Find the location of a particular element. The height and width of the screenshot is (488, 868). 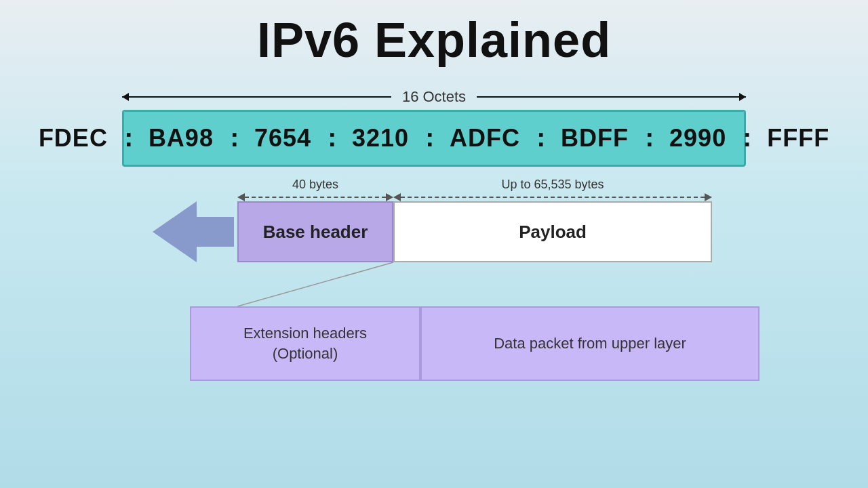

dashed-arrow-payload is located at coordinates (553, 197).